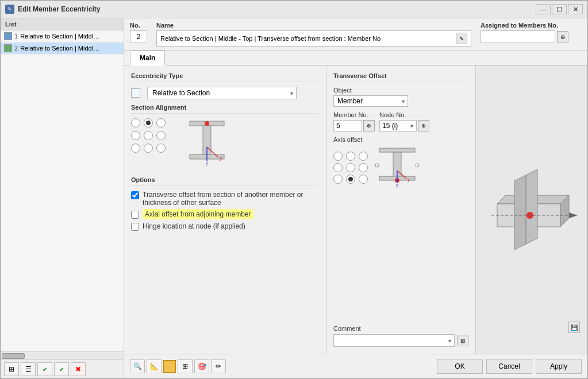 Image resolution: width=588 pixels, height=379 pixels. I want to click on grid-icon-btn: ⊞, so click(185, 366).